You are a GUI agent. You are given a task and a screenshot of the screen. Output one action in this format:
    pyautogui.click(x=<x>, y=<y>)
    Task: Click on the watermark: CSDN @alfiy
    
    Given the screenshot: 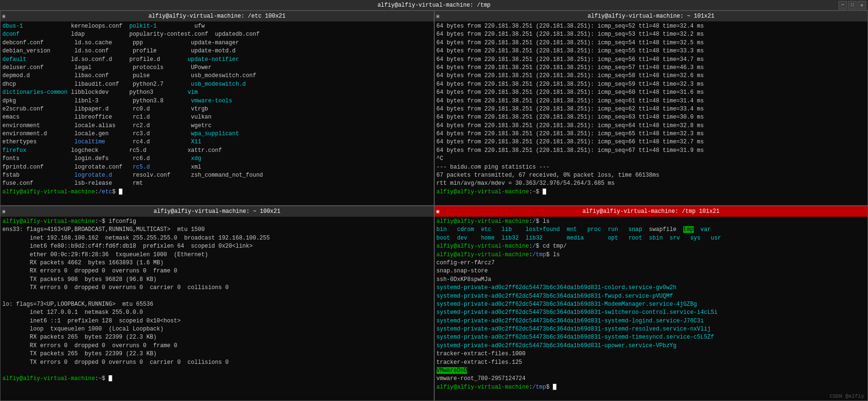 What is the action you would take?
    pyautogui.click(x=847, y=396)
    